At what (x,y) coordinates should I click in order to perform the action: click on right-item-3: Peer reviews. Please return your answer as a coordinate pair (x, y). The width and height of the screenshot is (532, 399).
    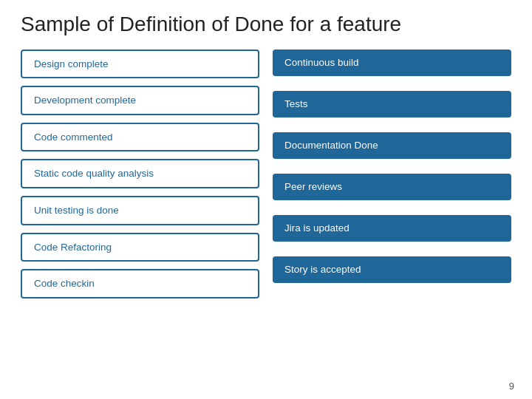
    Looking at the image, I should click on (392, 187).